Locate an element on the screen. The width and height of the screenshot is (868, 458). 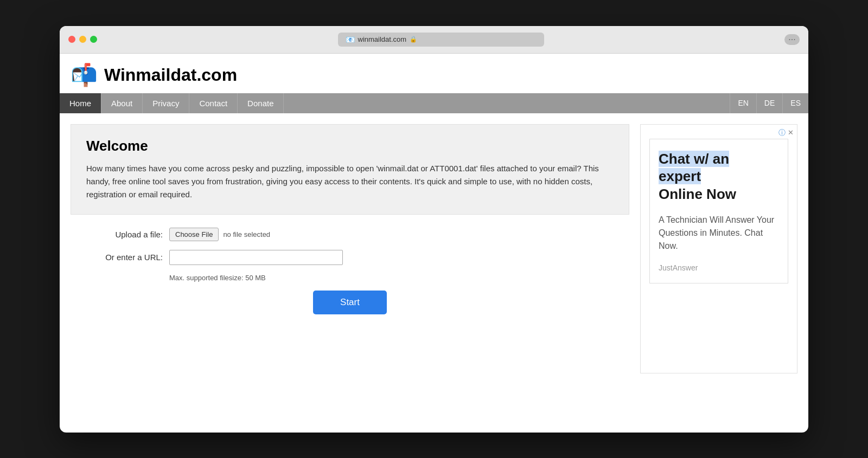
ad-inner: Chat w/ anexpert Online Now A Technician… is located at coordinates (719, 211).